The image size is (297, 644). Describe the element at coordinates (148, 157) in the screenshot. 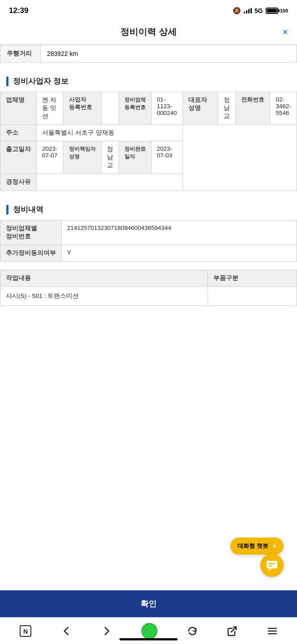

I see `table-row: 출고일자 2023-07-07 정비책임자 성명 정남교 정비완료 일자 202…` at that location.